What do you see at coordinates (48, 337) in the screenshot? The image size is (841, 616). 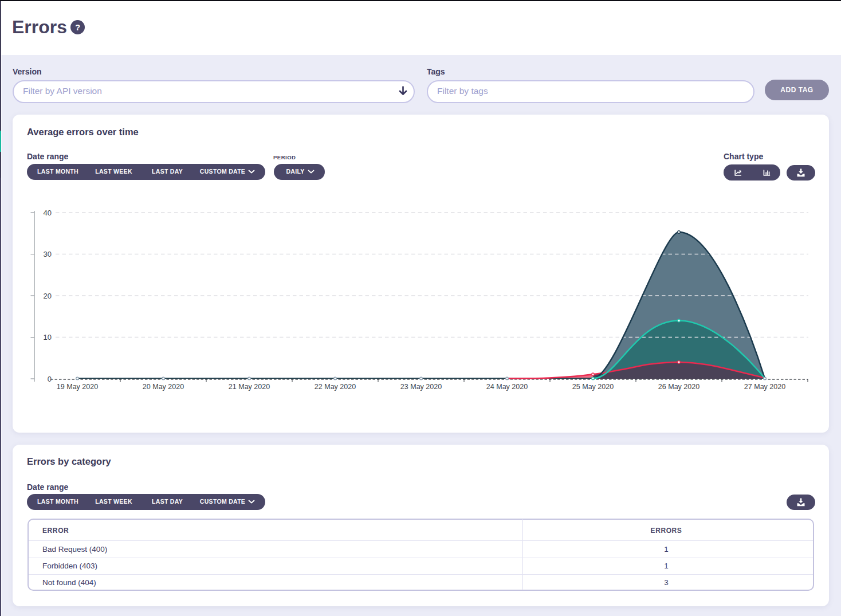 I see `svg-text: 10` at bounding box center [48, 337].